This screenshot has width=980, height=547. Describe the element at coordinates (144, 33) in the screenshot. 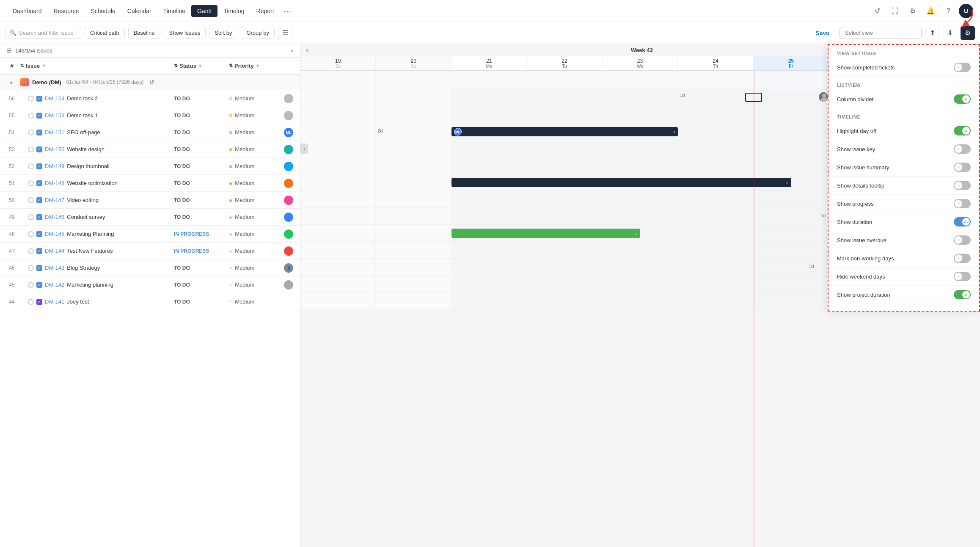

I see `baseline-button: Baseline` at that location.